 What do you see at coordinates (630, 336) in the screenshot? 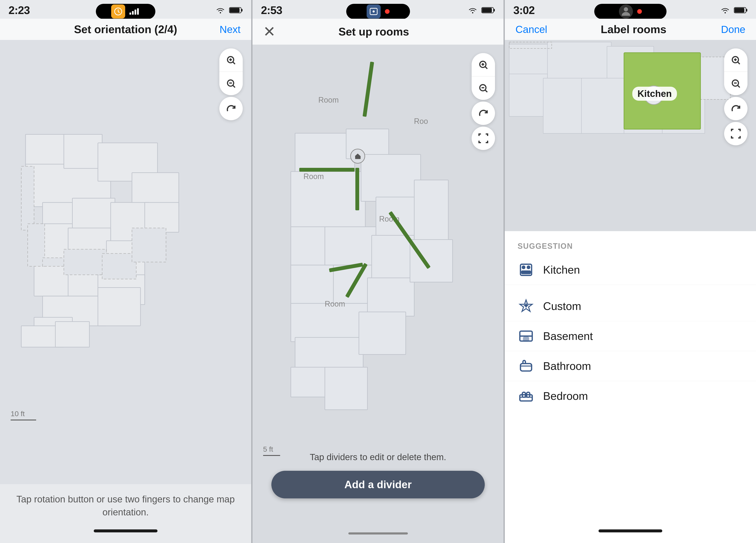
I see `suggestion-item-basement: Basement` at bounding box center [630, 336].